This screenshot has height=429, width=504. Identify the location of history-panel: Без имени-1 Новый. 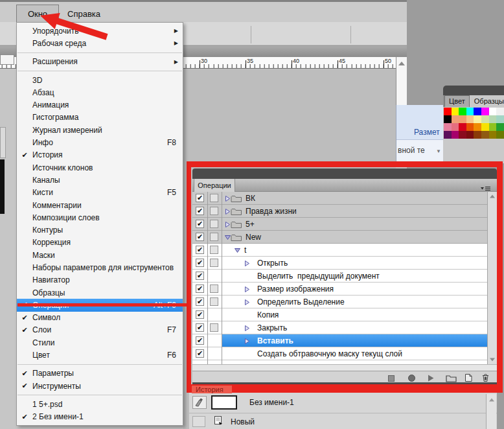
(343, 411).